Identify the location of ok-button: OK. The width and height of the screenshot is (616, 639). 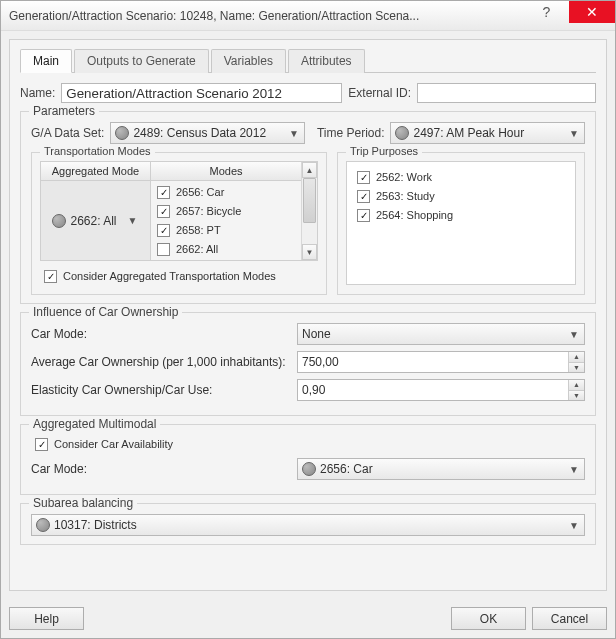
(488, 618).